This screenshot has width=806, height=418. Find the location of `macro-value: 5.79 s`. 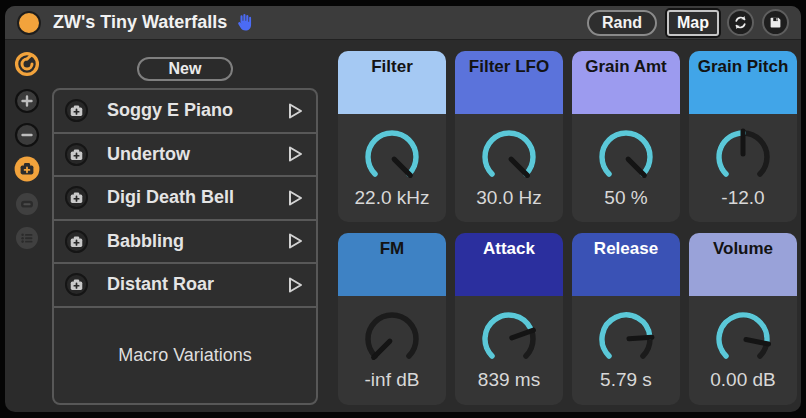

macro-value: 5.79 s is located at coordinates (626, 380).